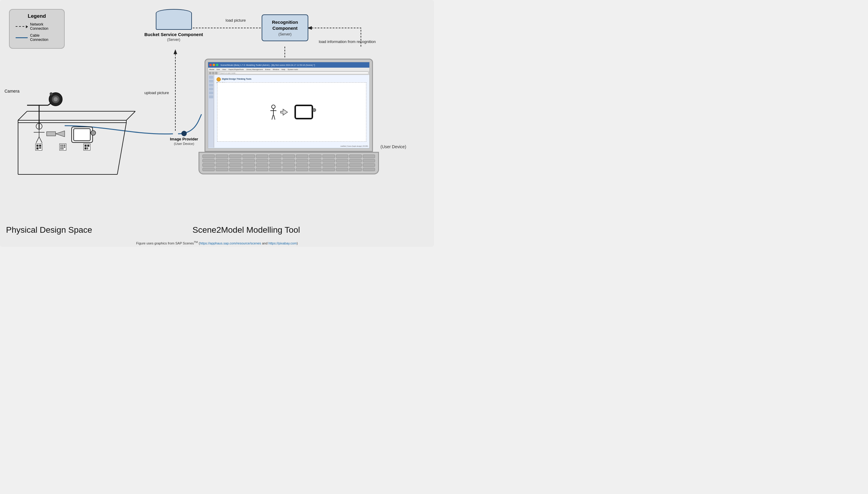 This screenshot has height=494, width=868. What do you see at coordinates (37, 29) in the screenshot?
I see `legend-box: Legend Network Connection Cable Connecti…` at bounding box center [37, 29].